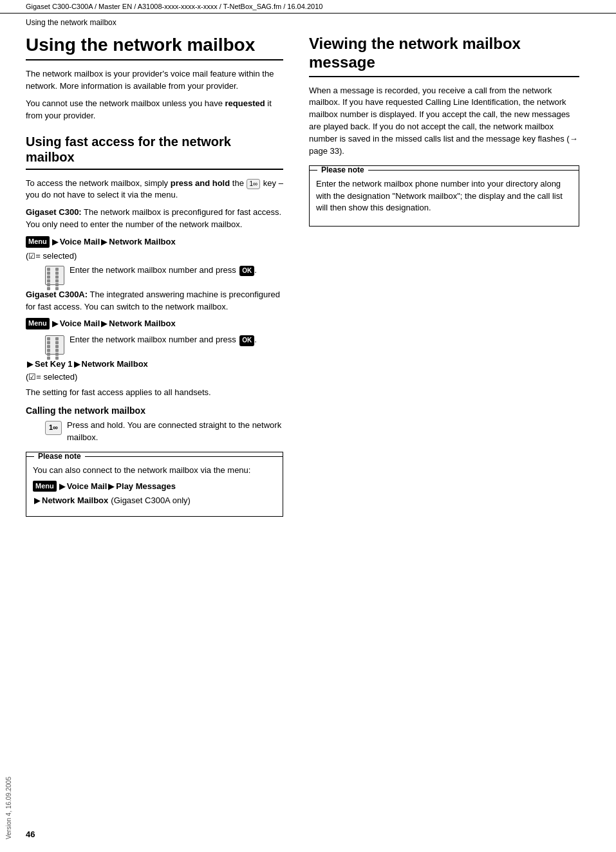 Image resolution: width=616 pixels, height=852 pixels. Describe the element at coordinates (154, 149) in the screenshot. I see `fast-access-title: Using fast access for the network mailbo…` at that location.